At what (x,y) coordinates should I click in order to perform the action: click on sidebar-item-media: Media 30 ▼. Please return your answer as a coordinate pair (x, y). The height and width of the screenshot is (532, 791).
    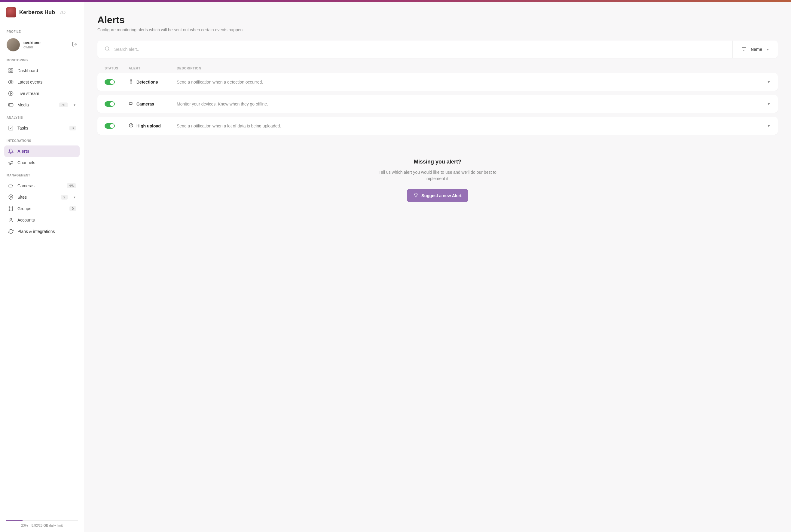
    Looking at the image, I should click on (42, 105).